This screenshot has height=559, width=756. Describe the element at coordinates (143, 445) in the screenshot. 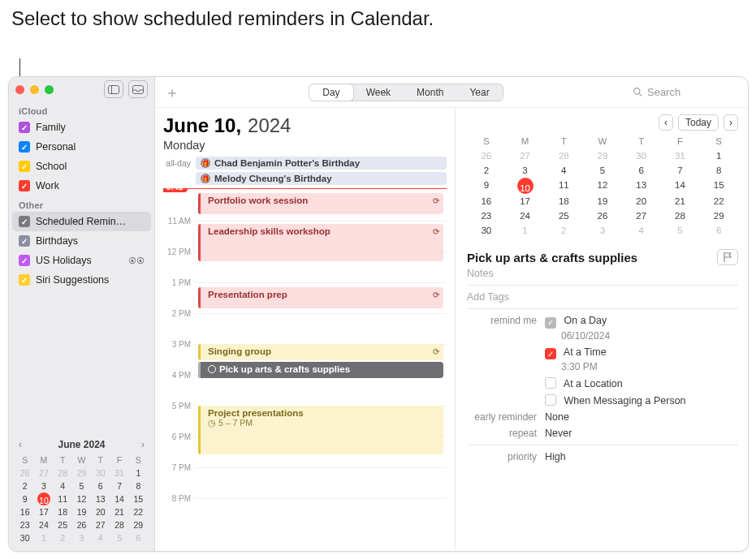

I see `mini-next-button: ›` at that location.